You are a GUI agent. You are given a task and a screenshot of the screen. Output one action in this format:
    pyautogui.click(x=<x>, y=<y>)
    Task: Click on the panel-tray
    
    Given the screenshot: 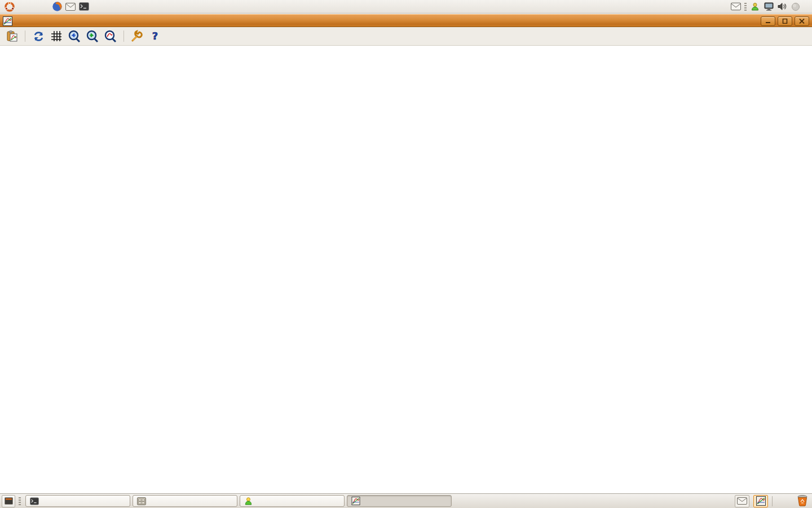 What is the action you would take?
    pyautogui.click(x=771, y=7)
    